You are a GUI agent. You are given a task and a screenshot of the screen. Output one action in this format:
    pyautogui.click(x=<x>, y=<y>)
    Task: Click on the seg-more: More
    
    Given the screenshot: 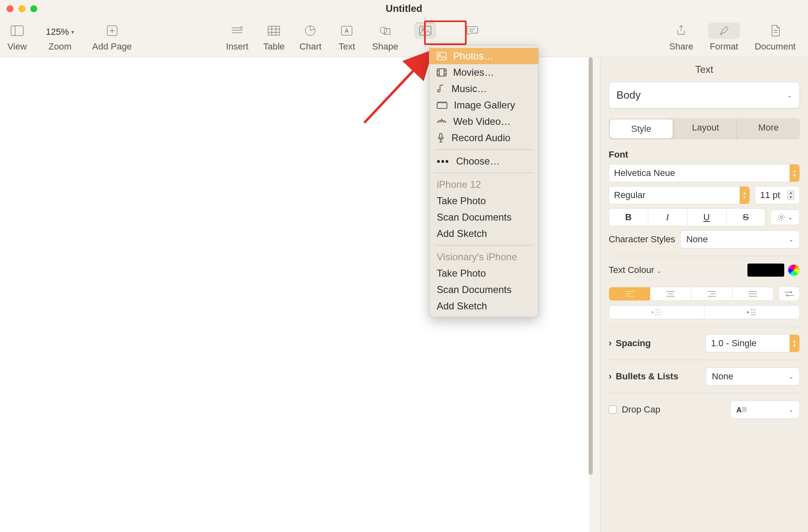 What is the action you would take?
    pyautogui.click(x=769, y=129)
    